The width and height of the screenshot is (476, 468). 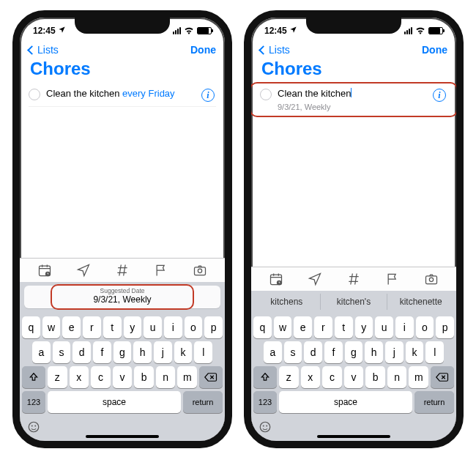 What do you see at coordinates (354, 302) in the screenshot?
I see `prediction-2: kitchen's` at bounding box center [354, 302].